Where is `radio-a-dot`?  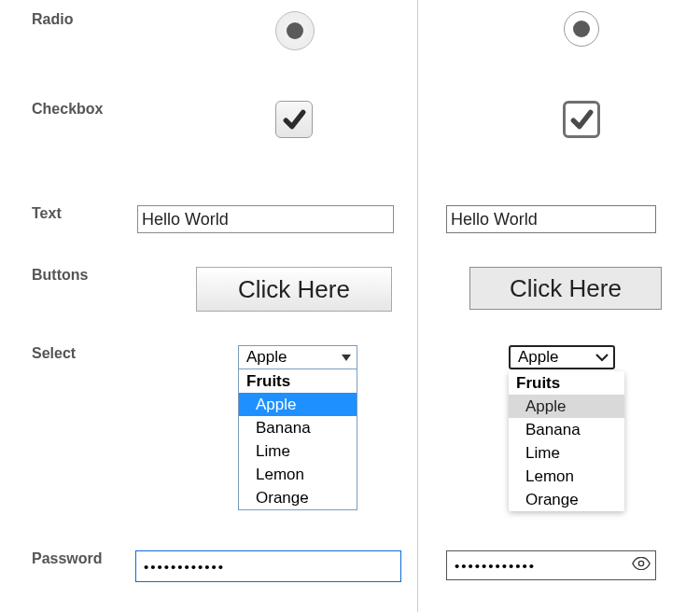 radio-a-dot is located at coordinates (295, 31).